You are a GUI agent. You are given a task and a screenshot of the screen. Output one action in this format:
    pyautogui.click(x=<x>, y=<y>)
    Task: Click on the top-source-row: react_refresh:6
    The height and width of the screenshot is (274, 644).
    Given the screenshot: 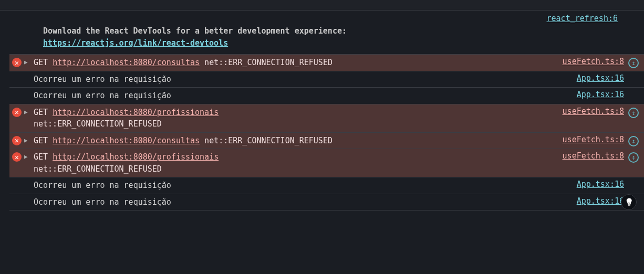 What is the action you would take?
    pyautogui.click(x=327, y=17)
    